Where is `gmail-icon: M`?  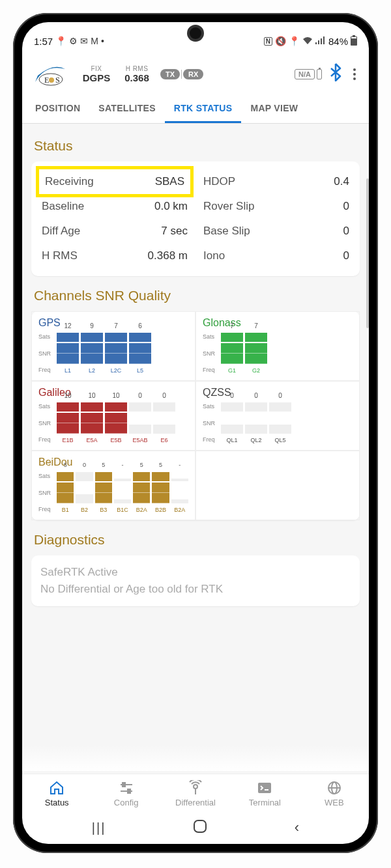
gmail-icon: M is located at coordinates (94, 41).